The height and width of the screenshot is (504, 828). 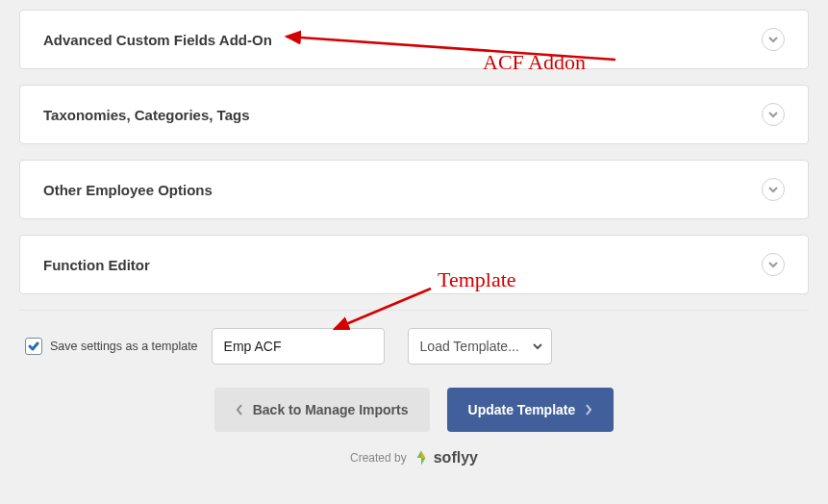 What do you see at coordinates (96, 265) in the screenshot?
I see `panel-function-editor-title: Function Editor` at bounding box center [96, 265].